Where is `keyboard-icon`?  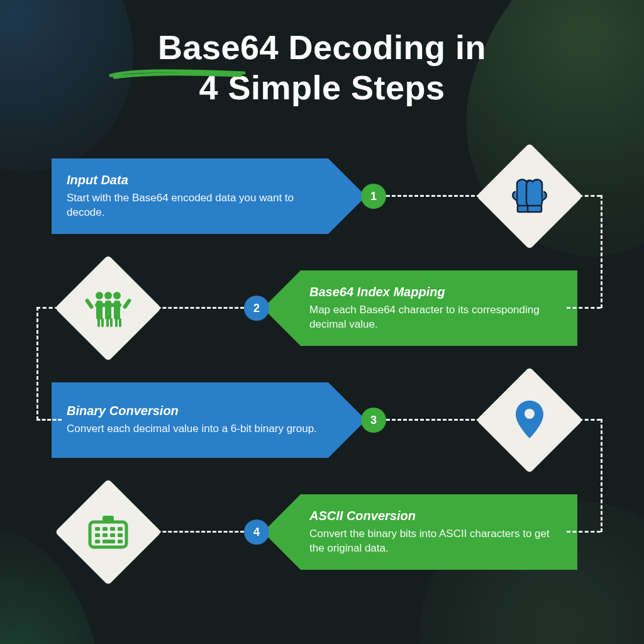
keyboard-icon is located at coordinates (108, 532).